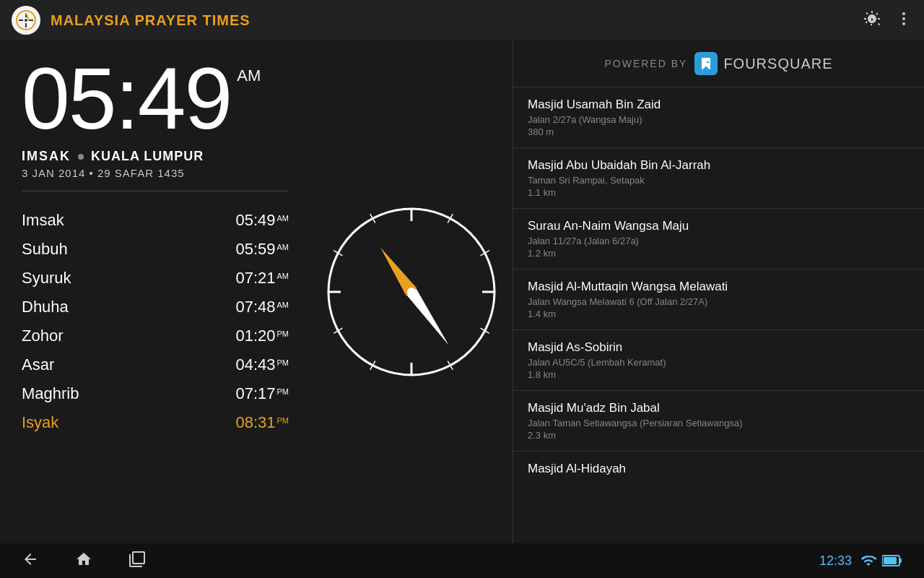 This screenshot has height=578, width=924. Describe the element at coordinates (155, 249) in the screenshot. I see `prayer-row: Subuh05:59AM` at that location.